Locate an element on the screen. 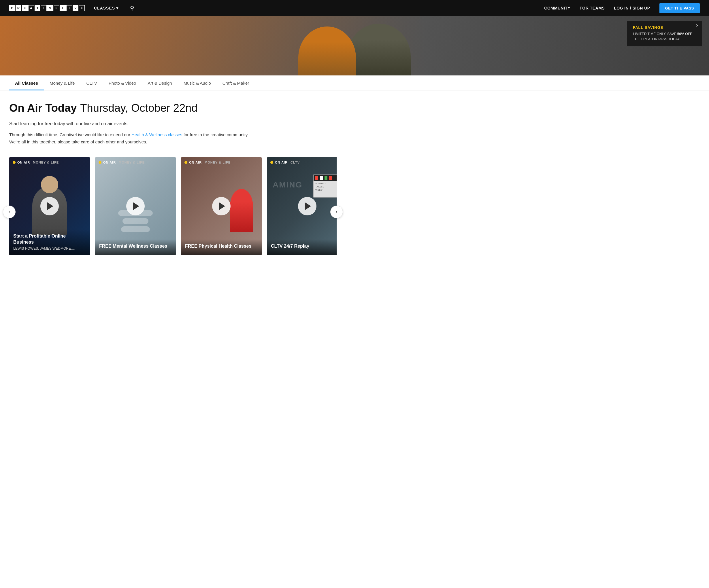  logo-letter-i2: I is located at coordinates (69, 8).